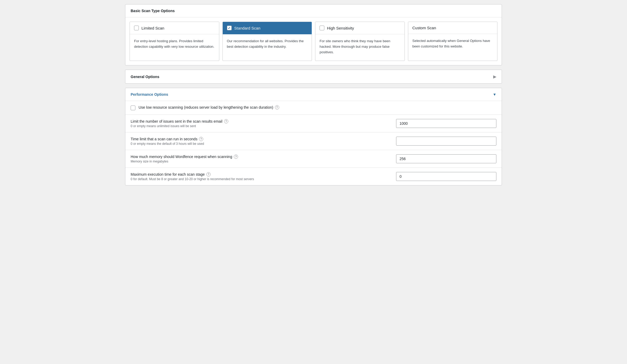 The width and height of the screenshot is (627, 364). What do you see at coordinates (317, 107) in the screenshot?
I see `low-resource-label-group: Use low resource scanning (reduces serve…` at bounding box center [317, 107].